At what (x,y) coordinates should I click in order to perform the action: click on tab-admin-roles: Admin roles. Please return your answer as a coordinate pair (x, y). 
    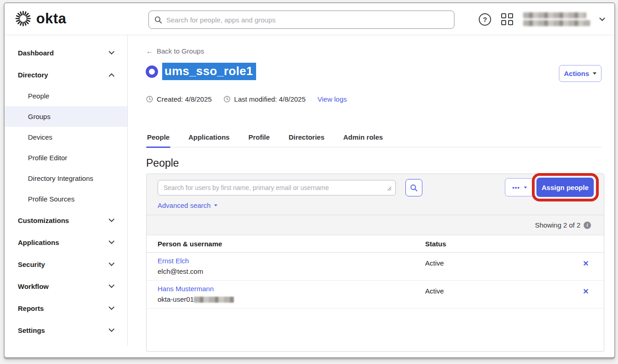
    Looking at the image, I should click on (363, 138).